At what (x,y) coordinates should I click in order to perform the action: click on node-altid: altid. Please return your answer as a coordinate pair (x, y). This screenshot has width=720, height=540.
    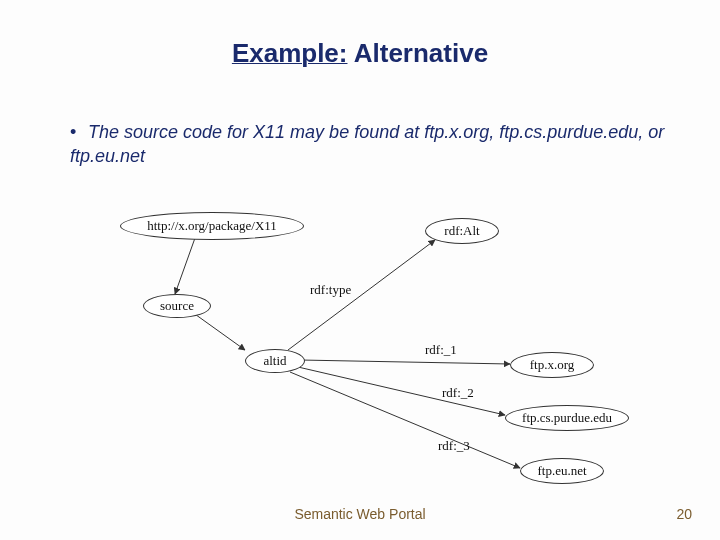
    Looking at the image, I should click on (275, 361).